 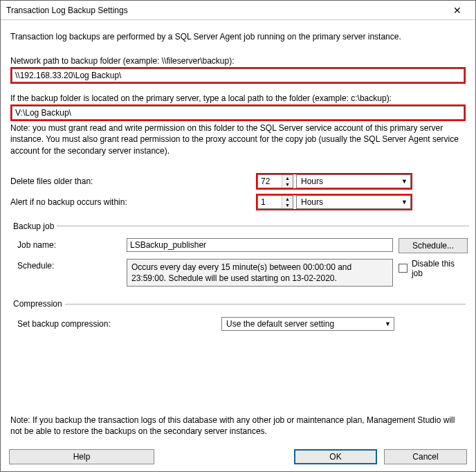 I want to click on intro-text: Transaction log backups are performed by…, so click(x=238, y=37).